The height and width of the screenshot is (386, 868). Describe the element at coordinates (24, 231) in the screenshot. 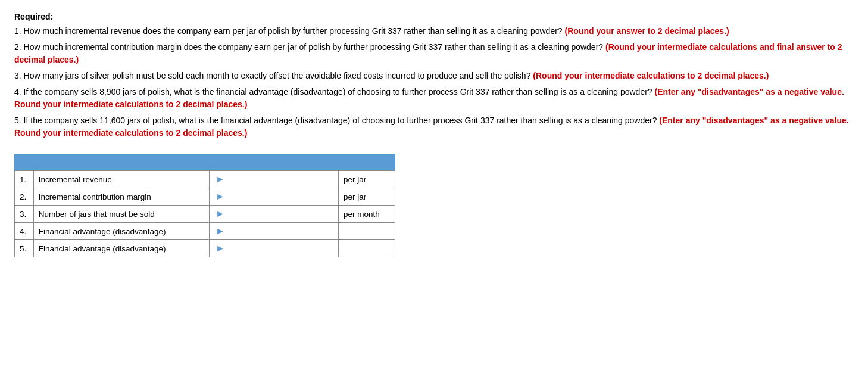

I see `row-4-num: 4.` at that location.